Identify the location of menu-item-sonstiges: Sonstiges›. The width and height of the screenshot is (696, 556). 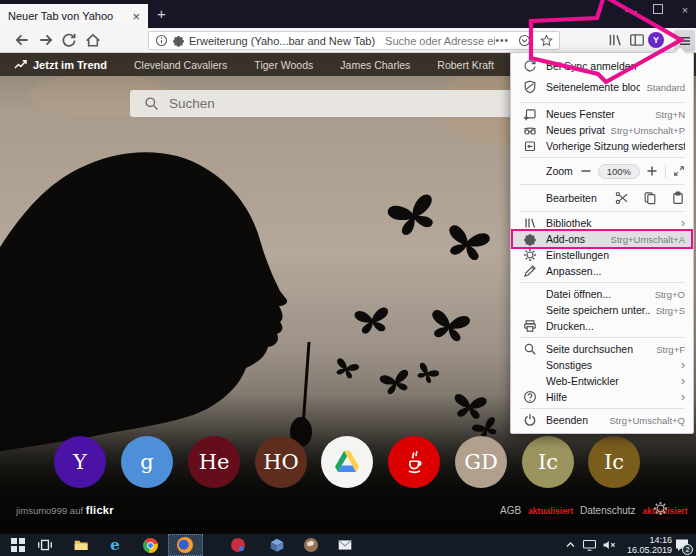
(602, 365).